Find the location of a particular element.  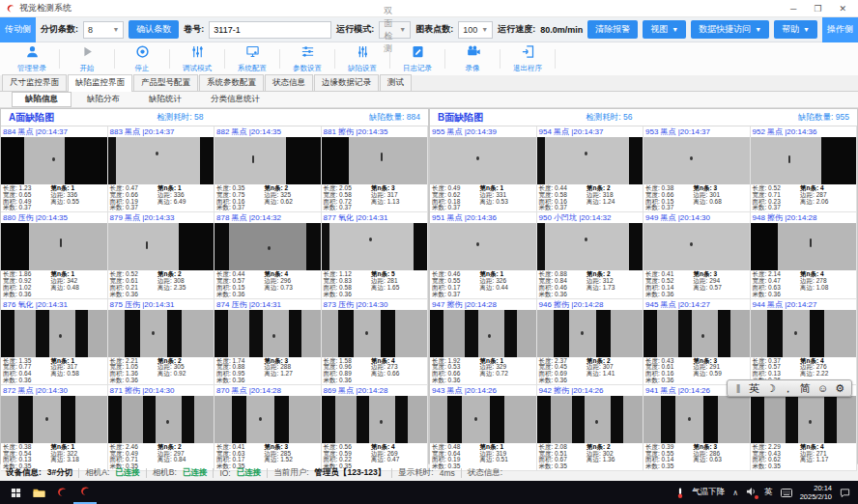

defect-cell: 955 黑点 |20:14:39长度: 0.49宽度: 0.62面积: 0.18… is located at coordinates (483, 170).